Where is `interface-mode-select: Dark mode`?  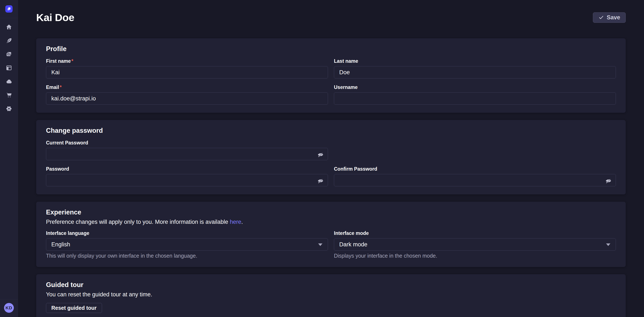 interface-mode-select: Dark mode is located at coordinates (475, 244).